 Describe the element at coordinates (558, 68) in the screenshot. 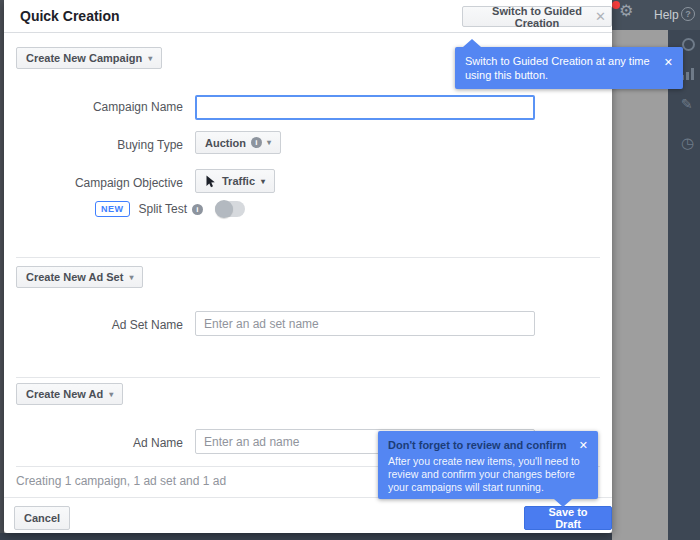

I see `tooltip-text: Switch to Guided Creation at any time us…` at that location.